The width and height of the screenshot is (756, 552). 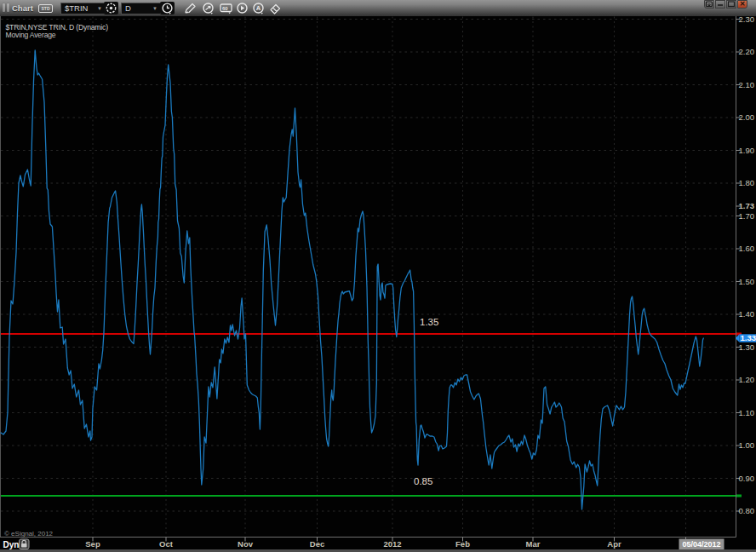 I want to click on svg-text: Moving Average, so click(x=31, y=35).